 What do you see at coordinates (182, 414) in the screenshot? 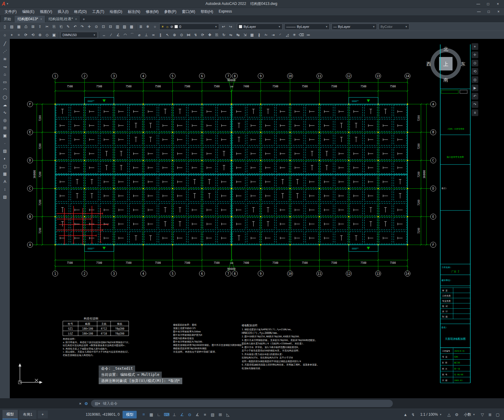
I see `polar-tracking-icon: ∠` at bounding box center [182, 414].